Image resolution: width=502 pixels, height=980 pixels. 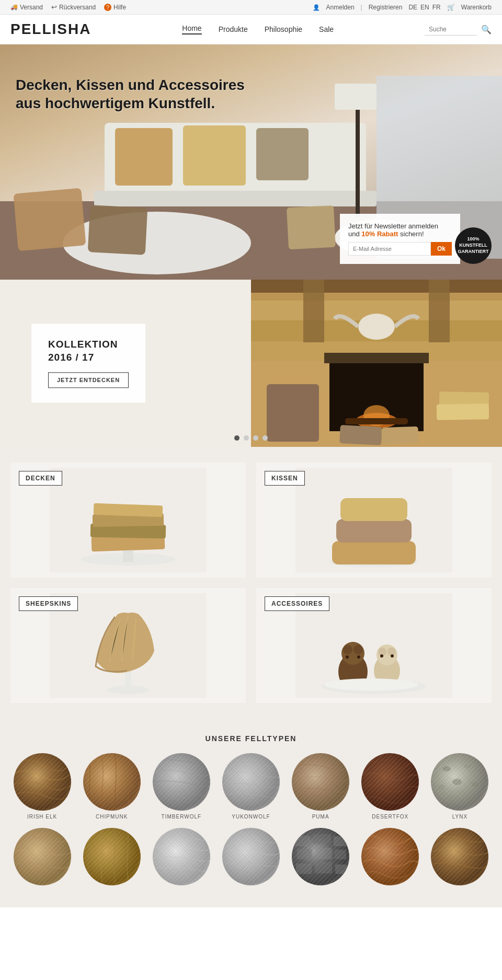 I want to click on fur-circle-timberwolf, so click(x=181, y=782).